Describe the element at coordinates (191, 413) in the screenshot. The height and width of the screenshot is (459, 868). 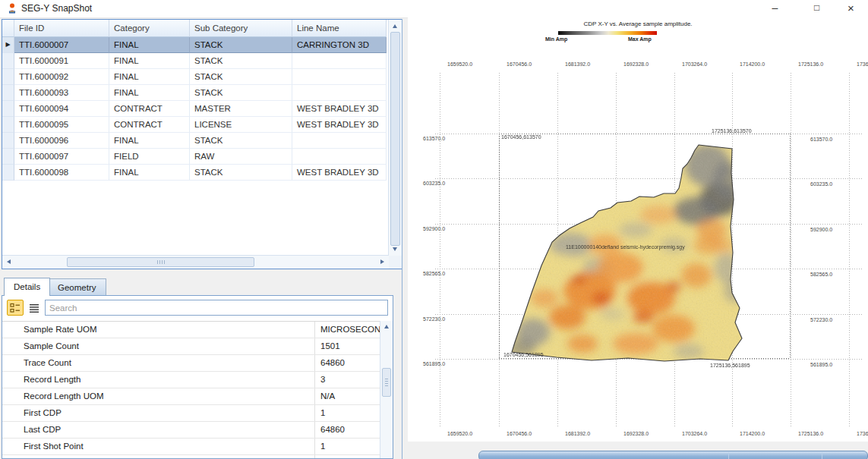
I see `property-row: First CDP1` at that location.